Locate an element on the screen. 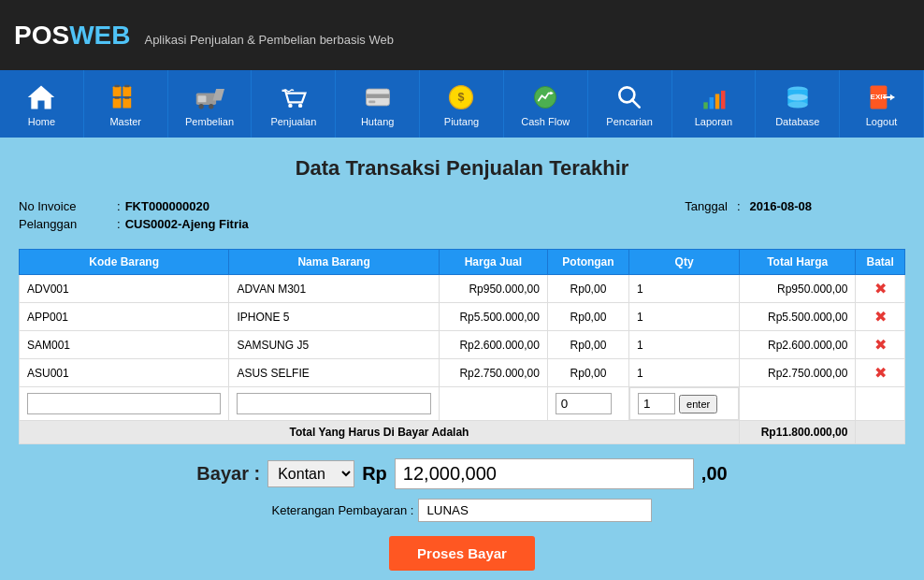 Image resolution: width=924 pixels, height=580 pixels. nav-pembelian-label: Pembelian is located at coordinates (209, 122).